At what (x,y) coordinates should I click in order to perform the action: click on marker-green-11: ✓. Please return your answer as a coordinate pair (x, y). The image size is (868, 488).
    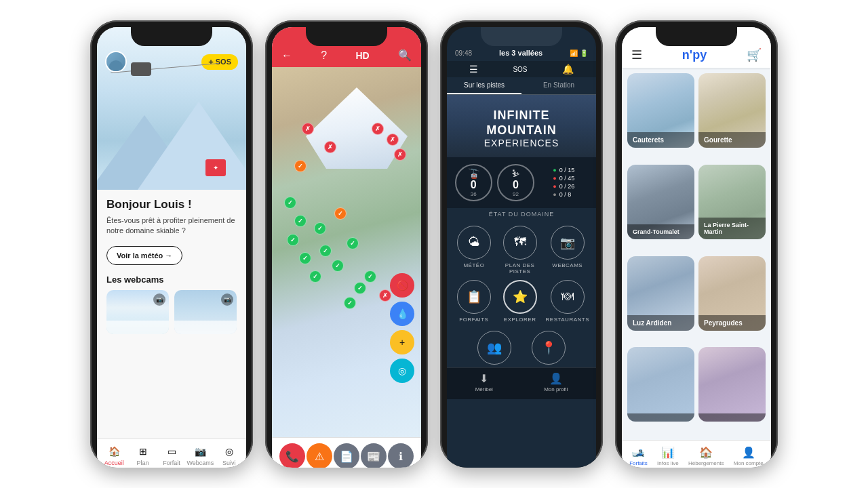
    Looking at the image, I should click on (370, 277).